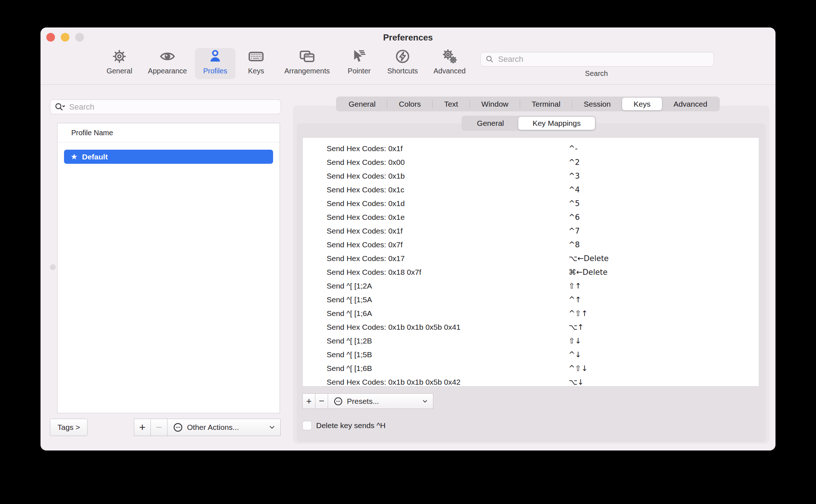  What do you see at coordinates (546, 104) in the screenshot?
I see `tab-terminal: Terminal` at bounding box center [546, 104].